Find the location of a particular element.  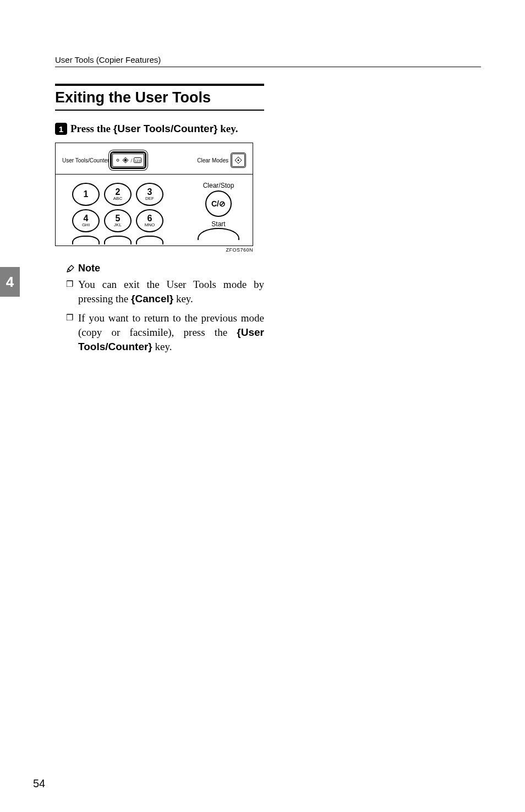

key-2-sub: ABC is located at coordinates (118, 199).